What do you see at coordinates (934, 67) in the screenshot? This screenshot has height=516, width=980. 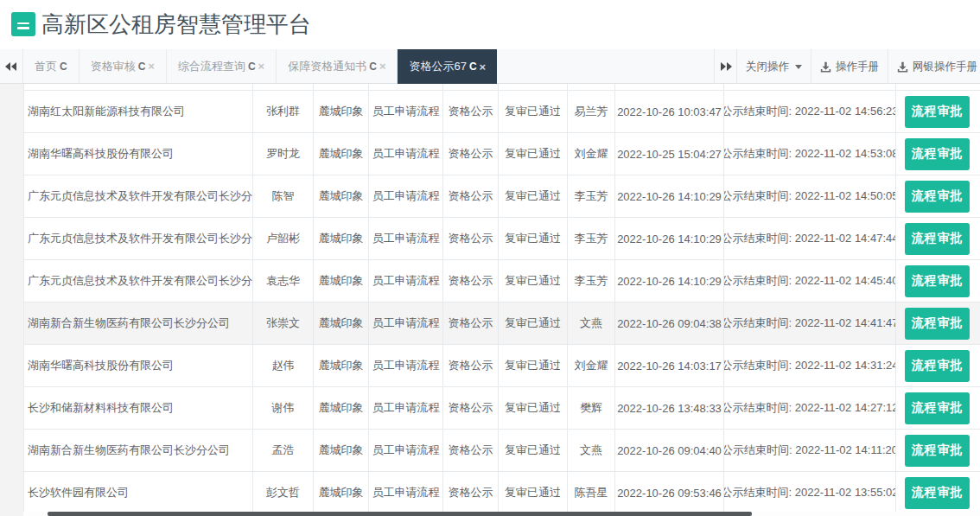 I see `online-banking-manual-button: 网银操作手册` at bounding box center [934, 67].